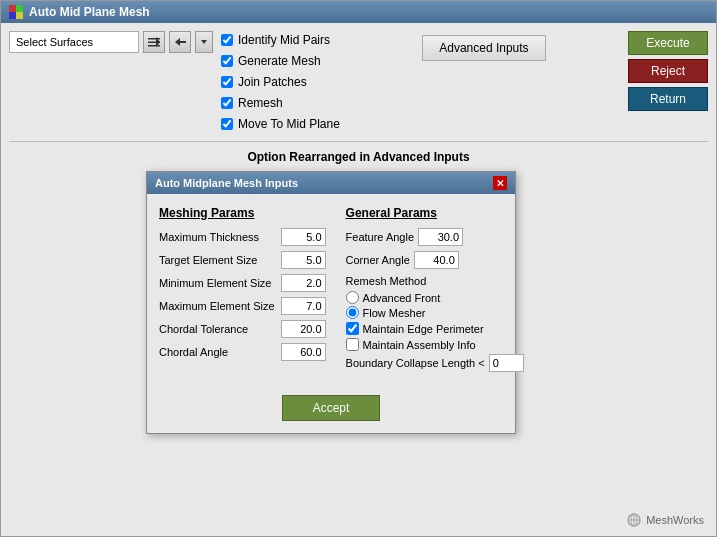  I want to click on chordal-angle-row: Chordal Angle, so click(242, 352).